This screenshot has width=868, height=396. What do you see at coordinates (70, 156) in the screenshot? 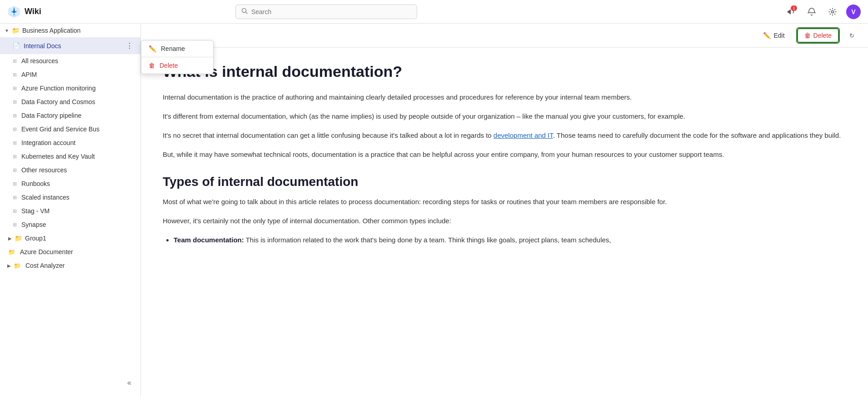
I see `sidebar-item-kubernetes: ⊞ Kubernetes and Key Vault` at bounding box center [70, 156].